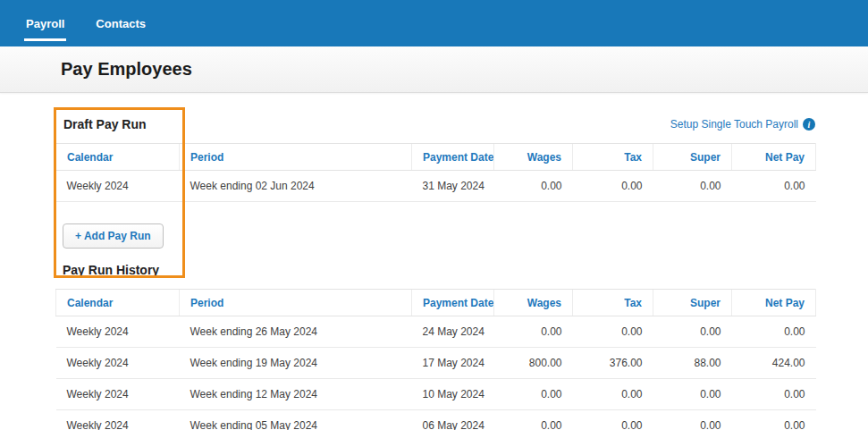 This screenshot has width=868, height=430. Describe the element at coordinates (809, 124) in the screenshot. I see `info-icon` at that location.